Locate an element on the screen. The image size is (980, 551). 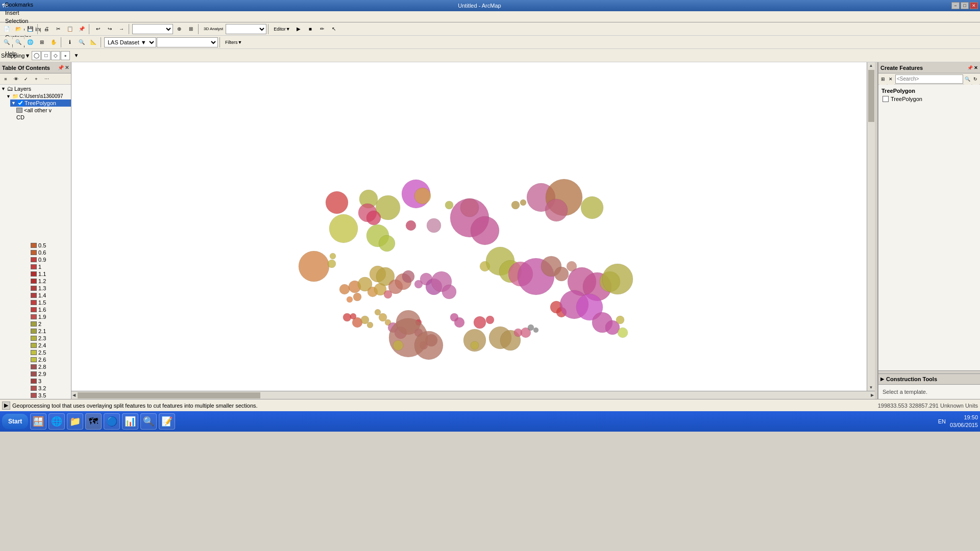
globe-button: 🌐 is located at coordinates (30, 42).